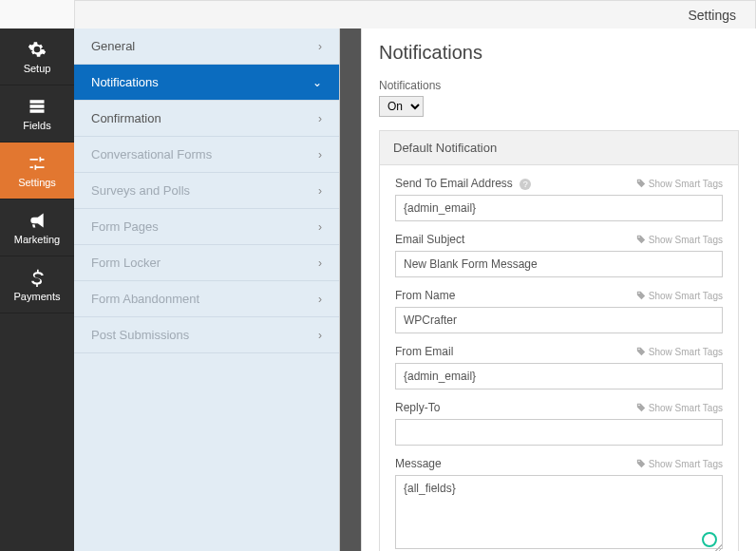 The width and height of the screenshot is (756, 551). What do you see at coordinates (558, 367) in the screenshot?
I see `field-from-email: From Email Show Smart Tags` at bounding box center [558, 367].